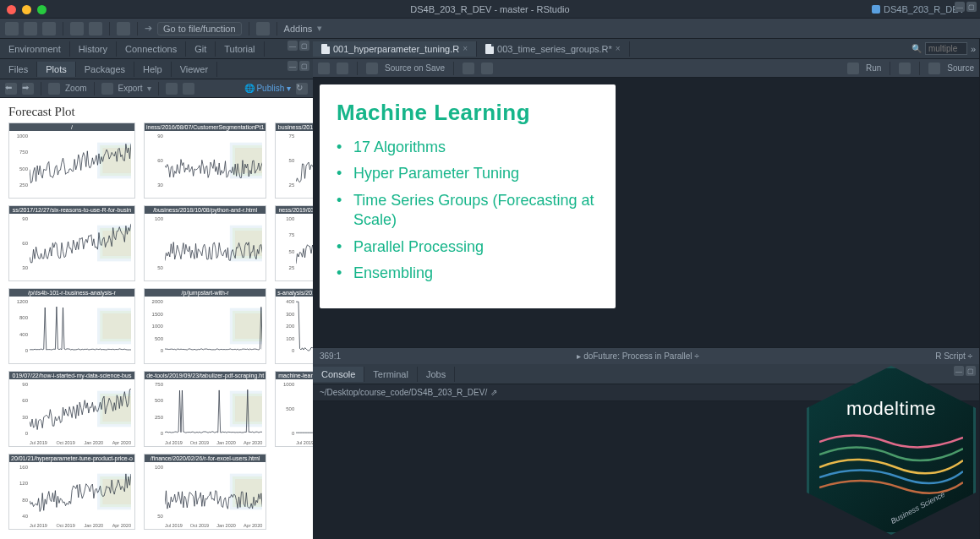  I want to click on save-icon, so click(77, 29).